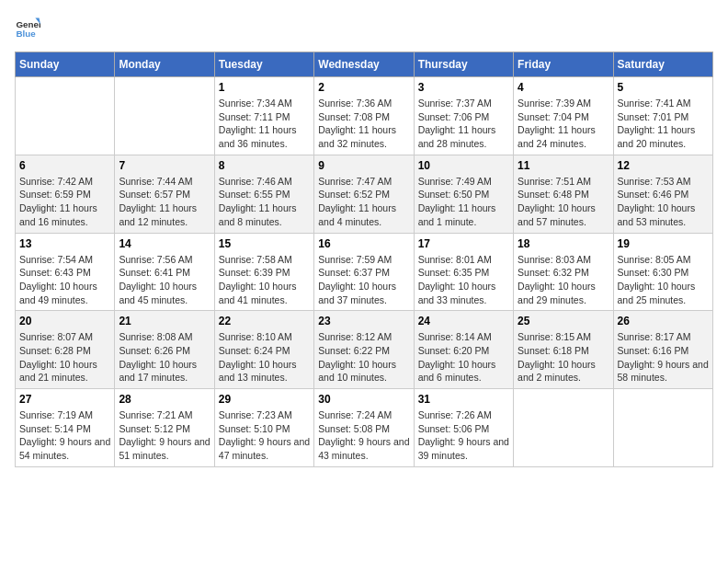  Describe the element at coordinates (264, 429) in the screenshot. I see `calendar-cell: 29Sunrise: 7:23 AM Sunset: 5:10 PM Dayli…` at that location.